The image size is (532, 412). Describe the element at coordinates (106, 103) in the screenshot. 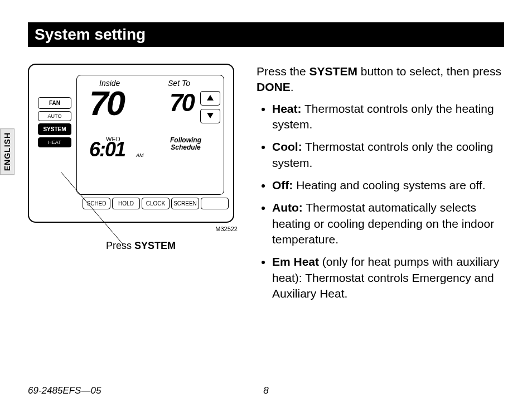

I see `inside-temp-value: 70` at that location.